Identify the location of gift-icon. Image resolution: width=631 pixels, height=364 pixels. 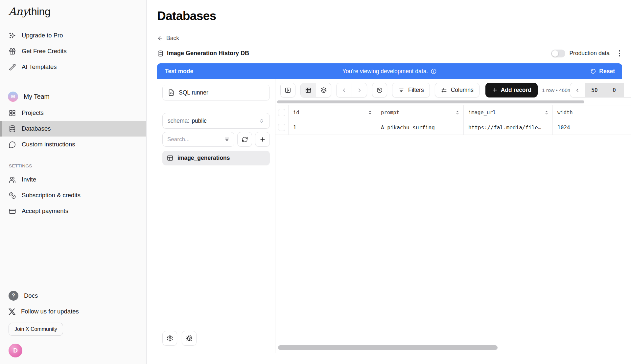
(12, 51).